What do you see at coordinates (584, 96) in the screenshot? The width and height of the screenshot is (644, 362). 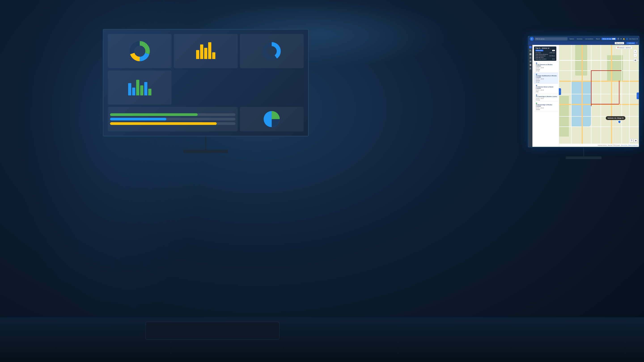 I see `app-main: 📍 🔍 📊 ⚙ 🗺 📋 ⚙ Trips History ℹ` at bounding box center [584, 96].